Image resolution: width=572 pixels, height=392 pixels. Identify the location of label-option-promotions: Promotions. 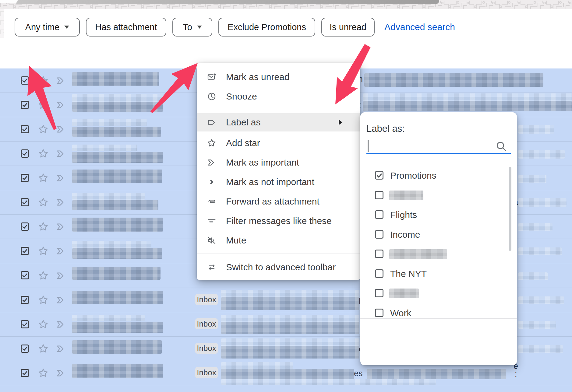
(439, 176).